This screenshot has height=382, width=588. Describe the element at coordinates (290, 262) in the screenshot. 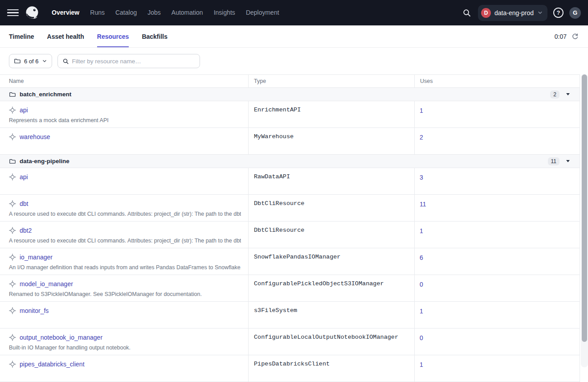

I see `resource-row-io-manager: io_managerAn I/O manager definition that…` at that location.